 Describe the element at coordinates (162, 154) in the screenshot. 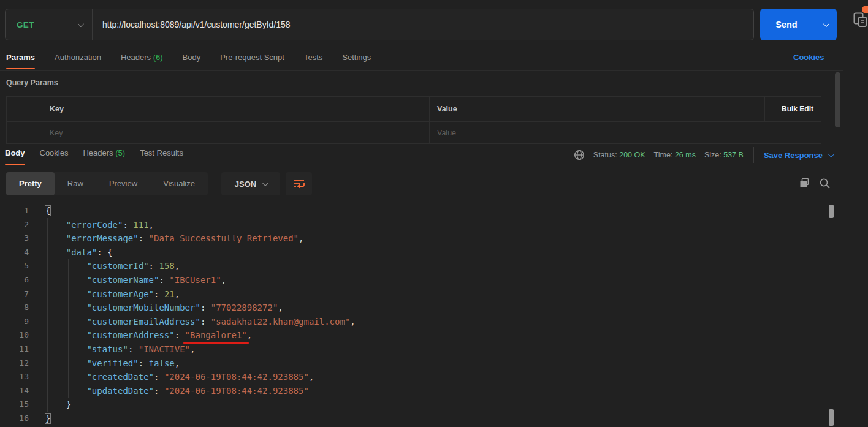

I see `tab-test-results: Test Results` at that location.